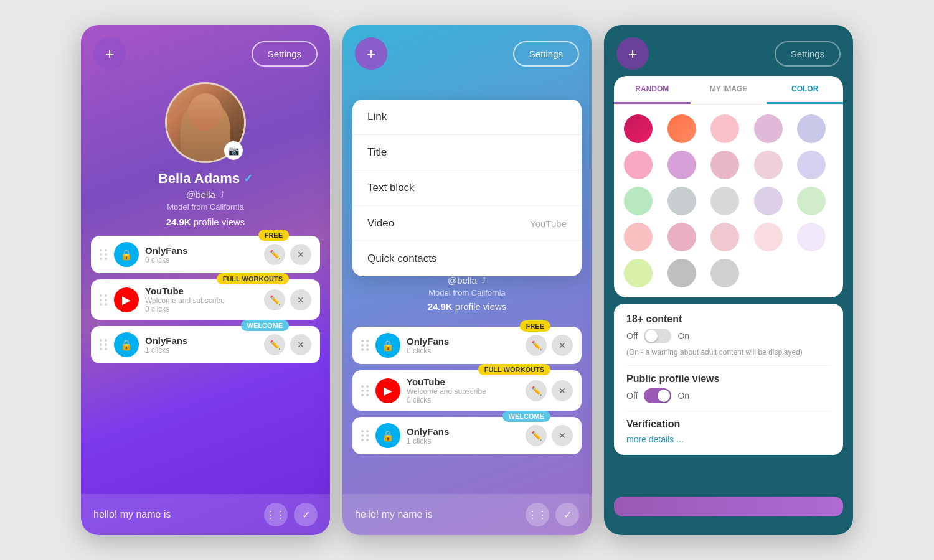 This screenshot has width=934, height=560. What do you see at coordinates (655, 439) in the screenshot?
I see `verification-link: more details ...` at bounding box center [655, 439].